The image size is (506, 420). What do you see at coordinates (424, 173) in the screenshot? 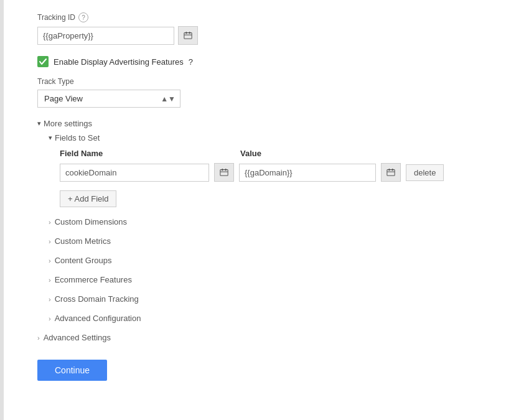
I see `delete-field-btn: delete` at bounding box center [424, 173].